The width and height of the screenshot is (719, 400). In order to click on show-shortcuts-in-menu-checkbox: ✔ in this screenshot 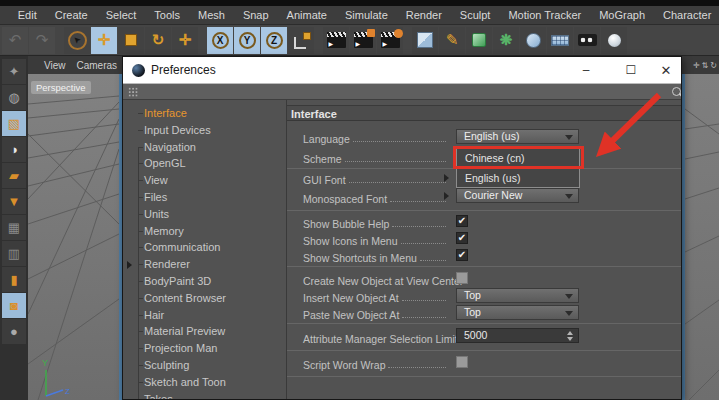, I will do `click(462, 255)`.